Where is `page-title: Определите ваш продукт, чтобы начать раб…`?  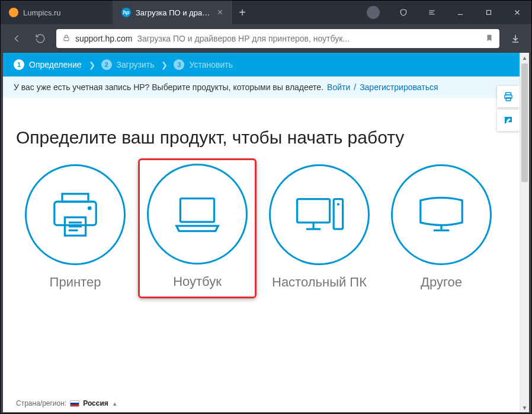 page-title: Определите ваш продукт, чтобы начать раб… is located at coordinates (261, 138).